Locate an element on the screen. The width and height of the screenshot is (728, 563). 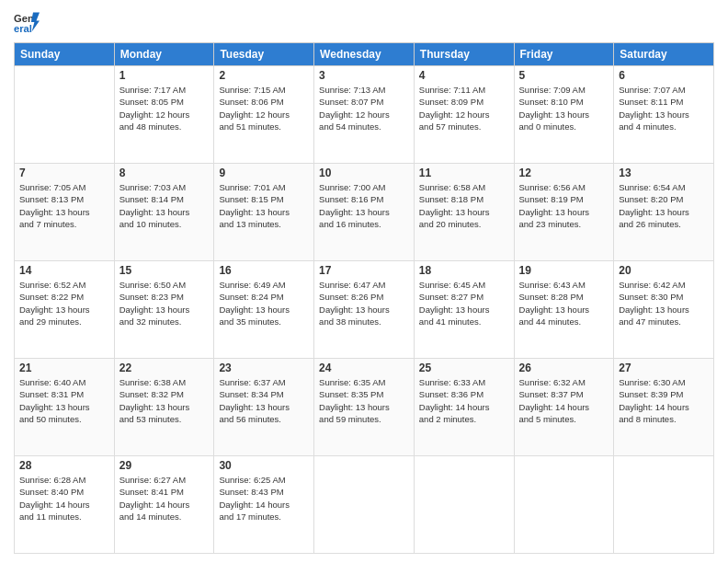
day-info: Sunrise: 6:37 AM Sunset: 8:34 PM Dayligh… is located at coordinates (264, 401).